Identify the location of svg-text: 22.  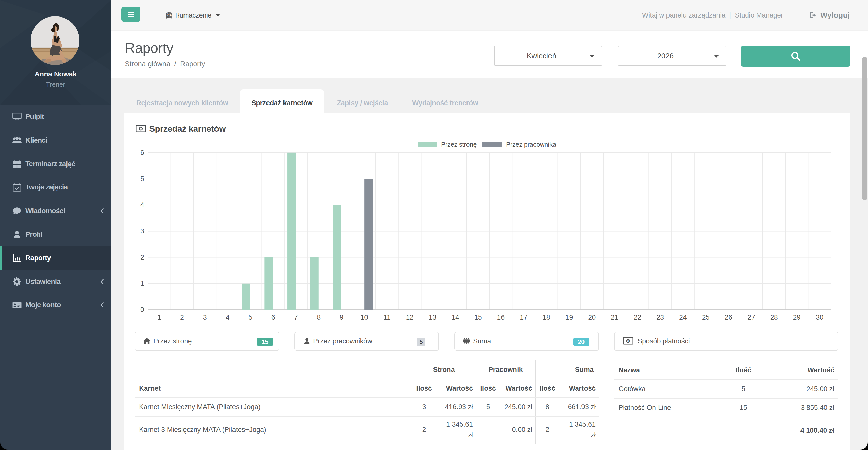
(638, 317).